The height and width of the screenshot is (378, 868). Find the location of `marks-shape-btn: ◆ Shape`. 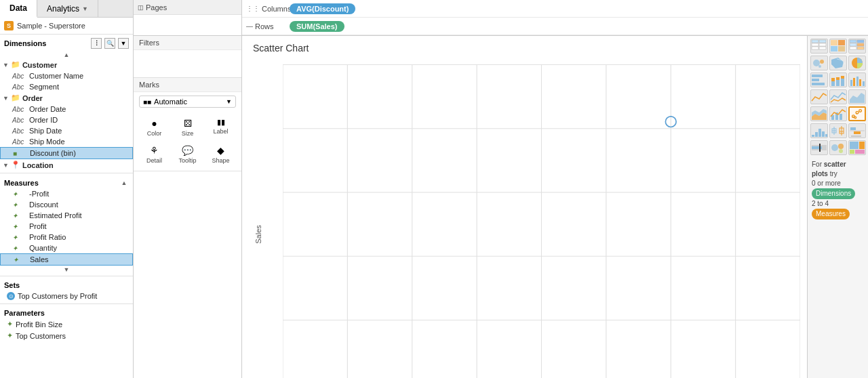

marks-shape-btn: ◆ Shape is located at coordinates (221, 154).